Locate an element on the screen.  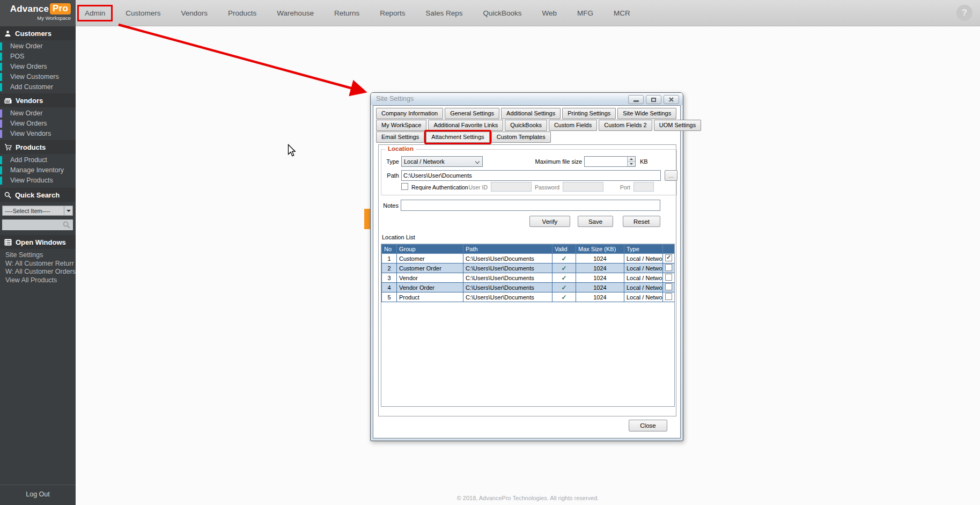
sidebar-item-add-product: Add Product is located at coordinates (38, 160).